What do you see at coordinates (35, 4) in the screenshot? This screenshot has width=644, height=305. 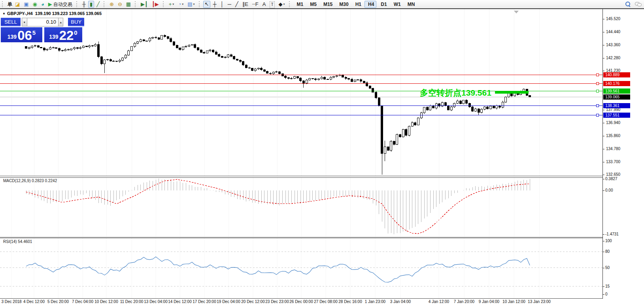 I see `signals-icon: ◉` at bounding box center [35, 4].